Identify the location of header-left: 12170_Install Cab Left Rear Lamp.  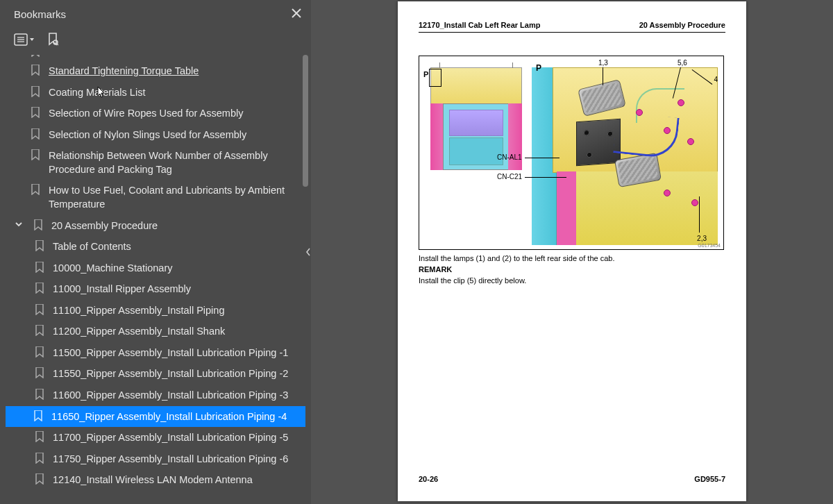
(479, 25).